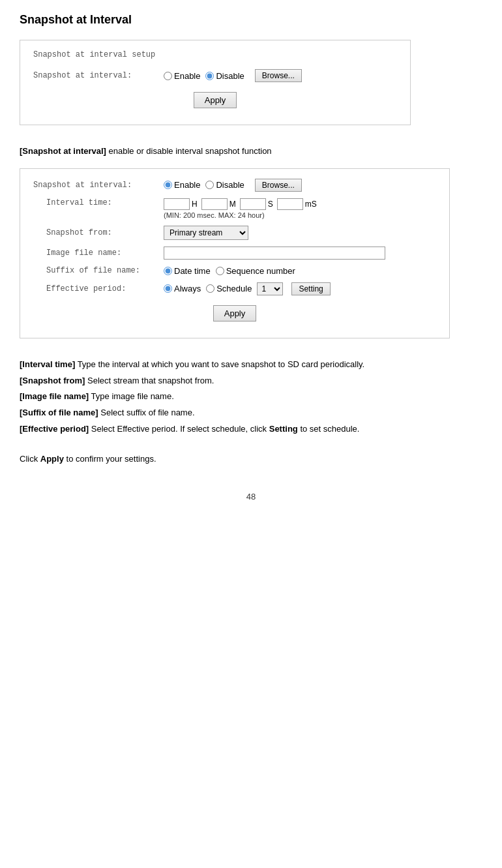 This screenshot has height=868, width=502. What do you see at coordinates (247, 289) in the screenshot?
I see `effective-radio-group: Always Schedule 1 2 3 4 Setting` at bounding box center [247, 289].